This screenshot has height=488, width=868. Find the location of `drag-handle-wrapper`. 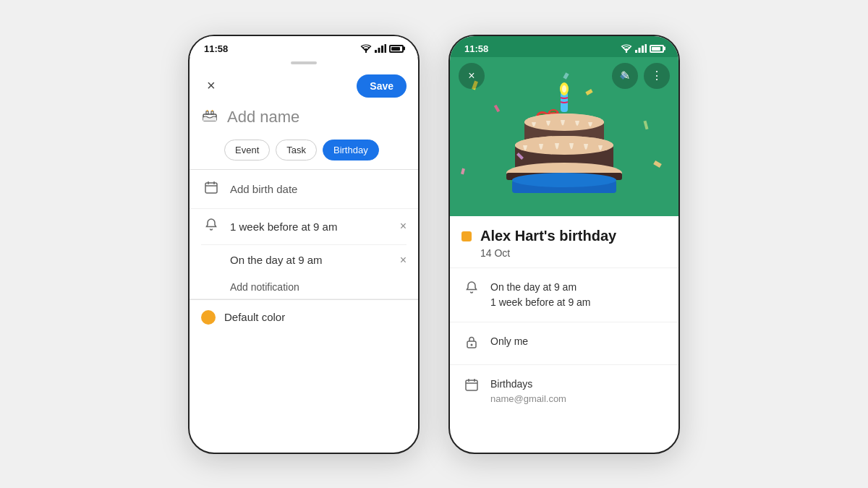

drag-handle-wrapper is located at coordinates (304, 61).